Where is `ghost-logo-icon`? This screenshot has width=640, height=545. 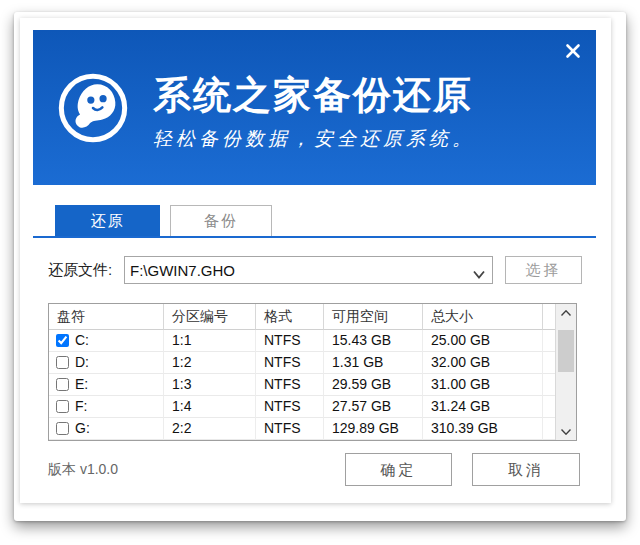
ghost-logo-icon is located at coordinates (93, 108).